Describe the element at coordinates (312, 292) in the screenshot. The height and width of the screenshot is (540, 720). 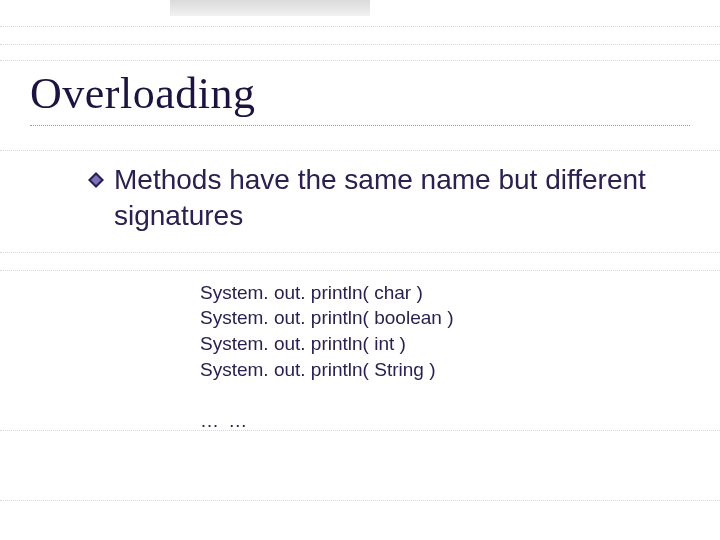
I see `code-line: System. out. println( char )` at that location.